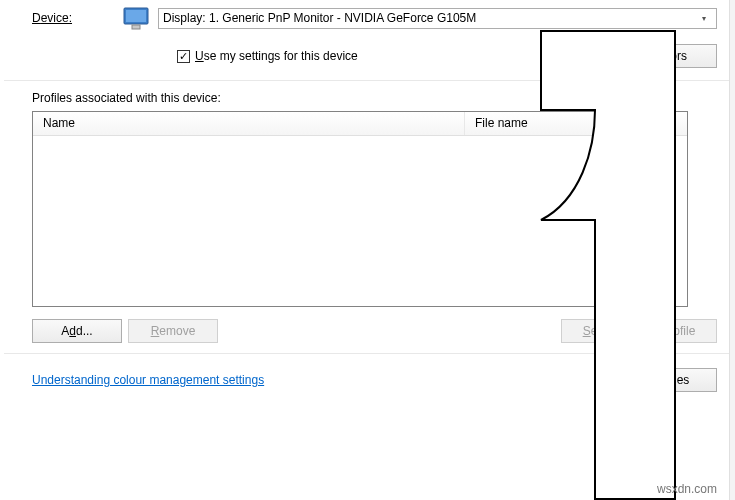 The width and height of the screenshot is (735, 500). I want to click on scrollbar-edge, so click(732, 250).